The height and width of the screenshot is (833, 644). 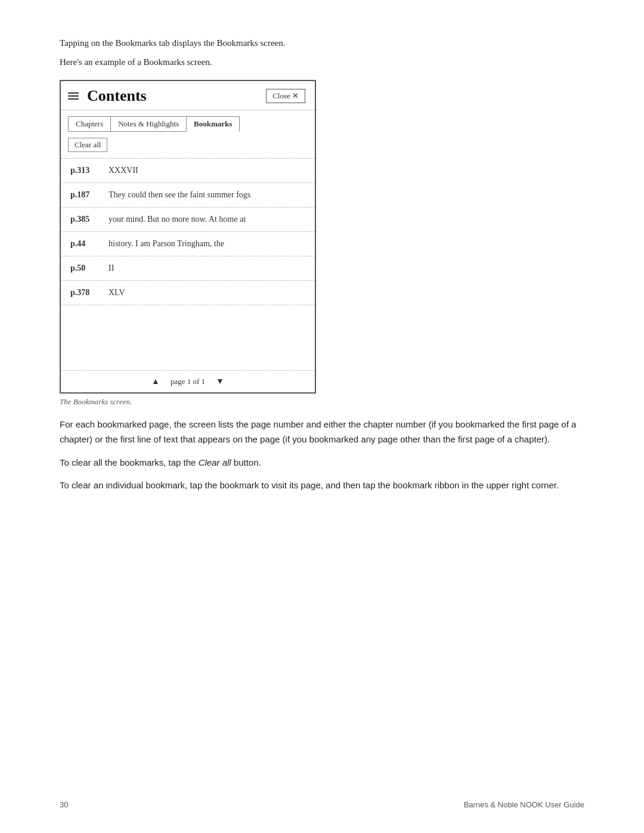 What do you see at coordinates (322, 432) in the screenshot?
I see `body-paragraph-1: For each bookmarked page, the screen lis…` at bounding box center [322, 432].